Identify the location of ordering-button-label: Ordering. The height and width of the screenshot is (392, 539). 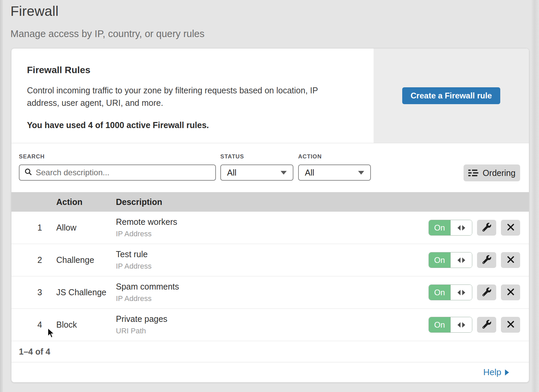
(499, 173).